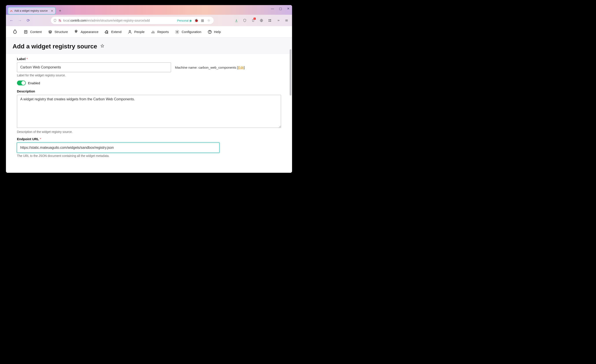 The width and height of the screenshot is (596, 364). I want to click on apps-icon, so click(270, 20).